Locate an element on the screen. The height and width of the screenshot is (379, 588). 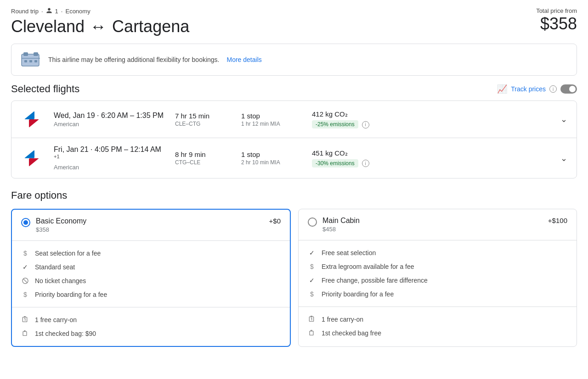
flight-time: Fri, Jan 21 · 4:05 PM – 12:14 AM +1 is located at coordinates (109, 154).